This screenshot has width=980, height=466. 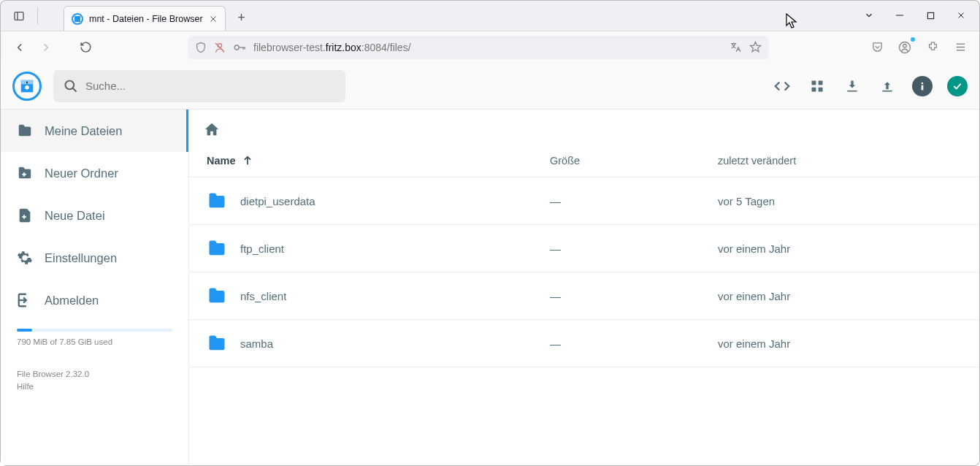 What do you see at coordinates (490, 47) in the screenshot?
I see `address-bar: filebrowser-test.fritz.box:8084/files/` at bounding box center [490, 47].